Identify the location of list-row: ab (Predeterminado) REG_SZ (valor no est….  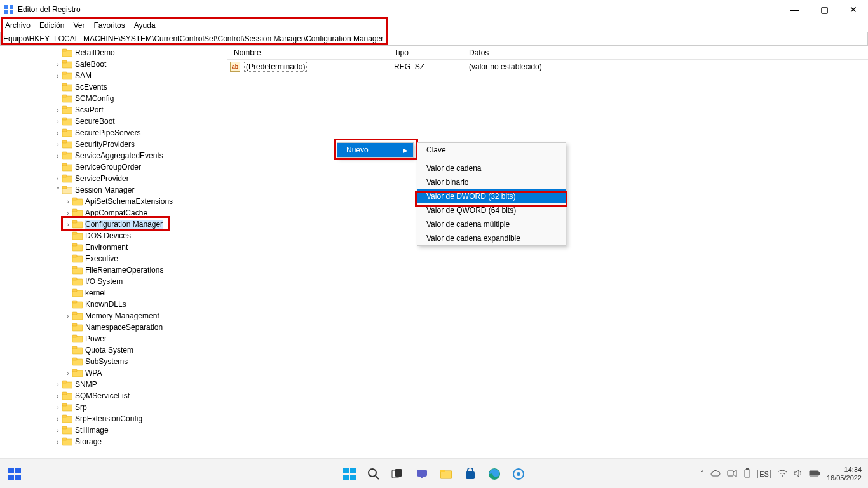
(548, 67).